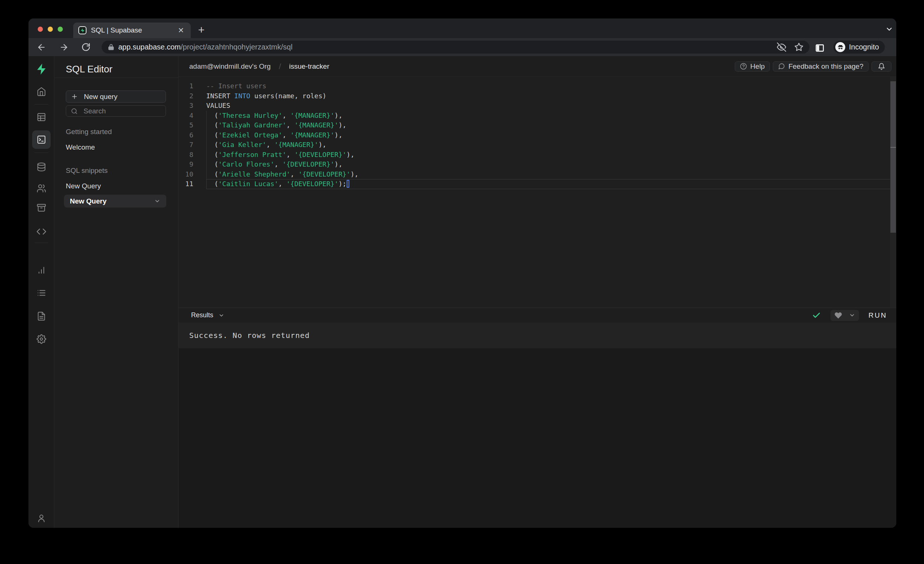  What do you see at coordinates (208, 316) in the screenshot?
I see `results-dropdown: Results` at bounding box center [208, 316].